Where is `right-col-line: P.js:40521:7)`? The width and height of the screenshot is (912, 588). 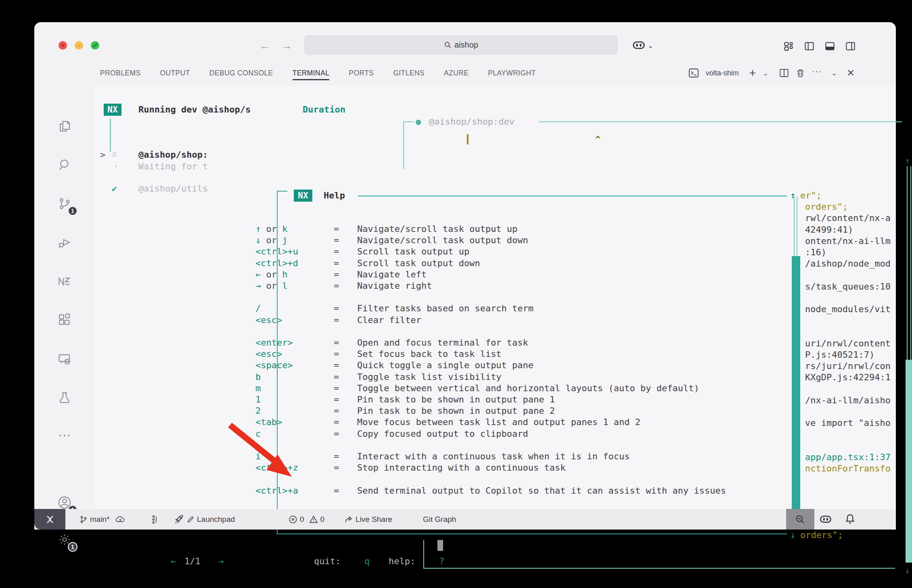
right-col-line: P.js:40521:7) is located at coordinates (840, 355).